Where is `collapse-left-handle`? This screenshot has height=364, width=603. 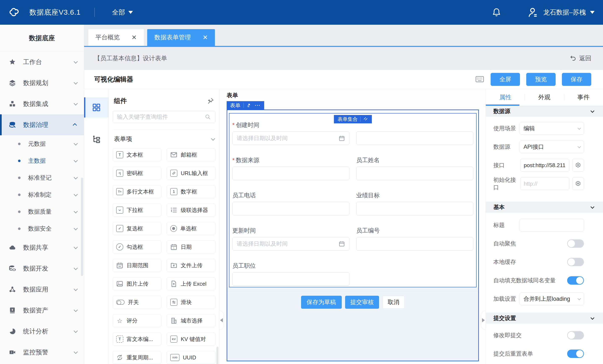
collapse-left-handle is located at coordinates (222, 320).